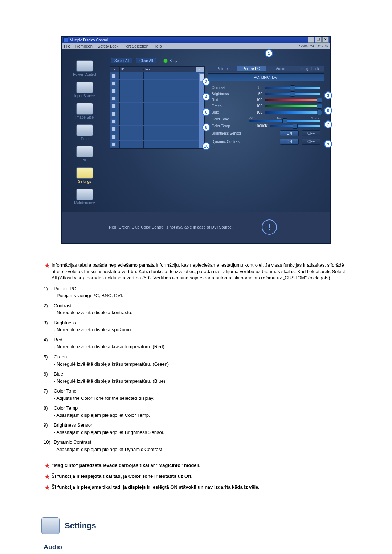 The width and height of the screenshot is (392, 554). What do you see at coordinates (170, 61) in the screenshot?
I see `busy-status: Busy` at bounding box center [170, 61].